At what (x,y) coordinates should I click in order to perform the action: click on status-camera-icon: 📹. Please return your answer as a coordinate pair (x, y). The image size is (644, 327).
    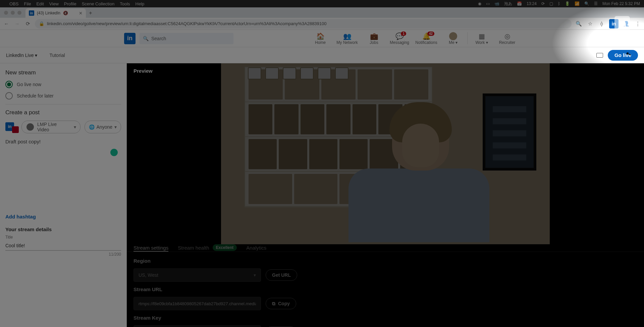
    Looking at the image, I should click on (497, 4).